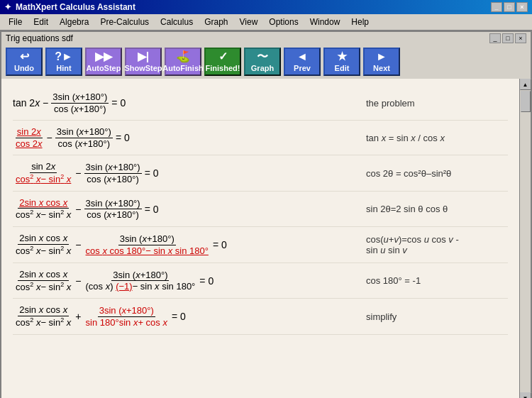  Describe the element at coordinates (342, 57) in the screenshot. I see `edit-icon: ★` at that location.